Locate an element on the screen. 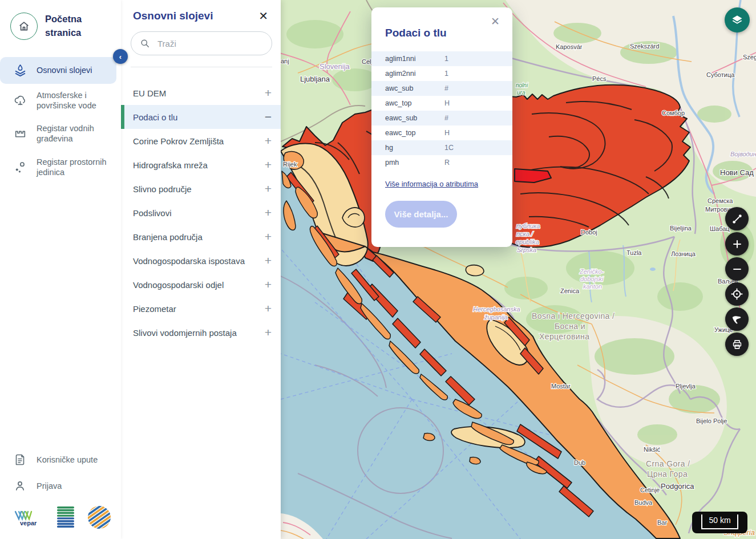 This screenshot has width=756, height=539. map-label: Dub is located at coordinates (580, 463).